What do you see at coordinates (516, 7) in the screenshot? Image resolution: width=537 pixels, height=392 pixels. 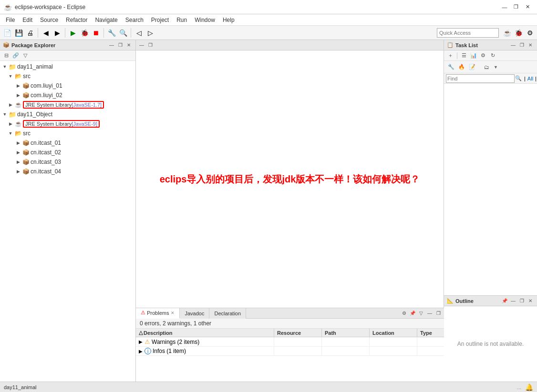 I see `maximize-button: ❐` at bounding box center [516, 7].